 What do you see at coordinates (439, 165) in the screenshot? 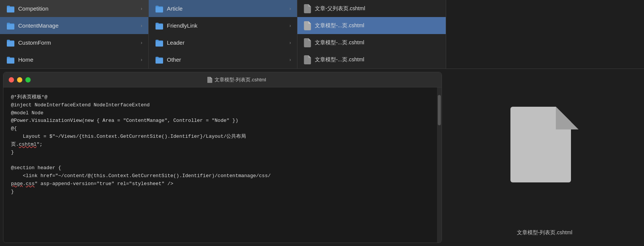
I see `editor-scrollbar` at bounding box center [439, 165].